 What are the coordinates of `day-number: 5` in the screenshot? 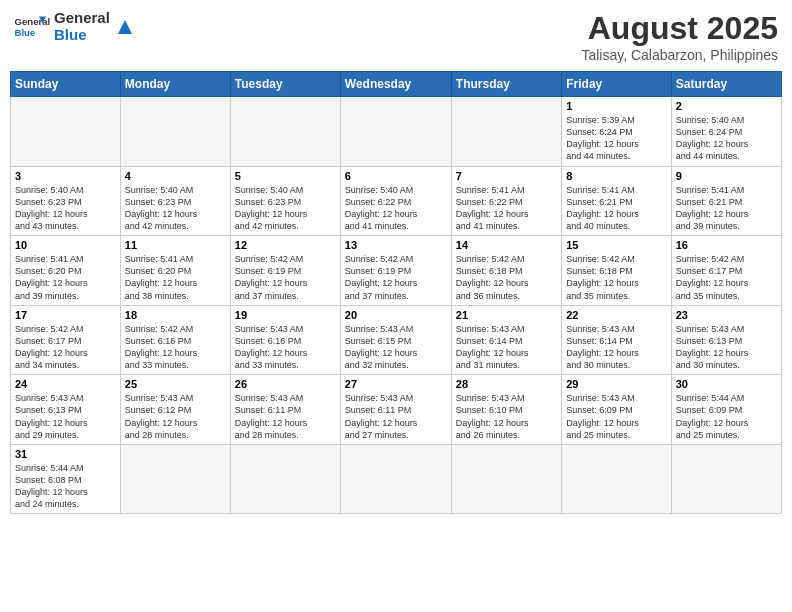 It's located at (286, 176).